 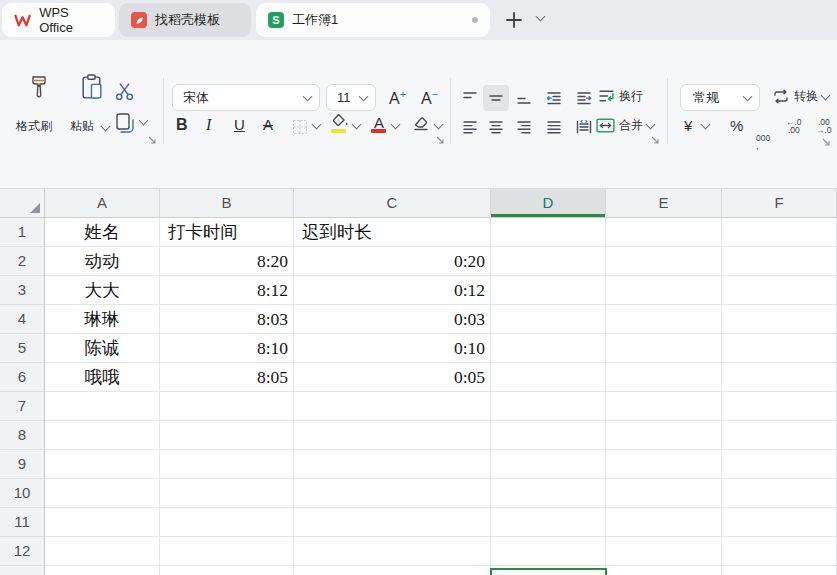 What do you see at coordinates (392, 320) in the screenshot?
I see `cell-C4: 0:03` at bounding box center [392, 320].